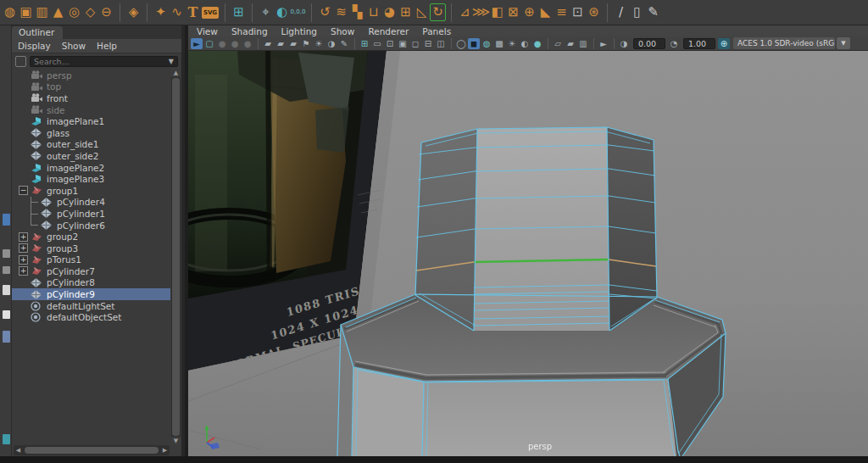  Describe the element at coordinates (525, 44) in the screenshot. I see `shadows-icon: ◐` at that location.